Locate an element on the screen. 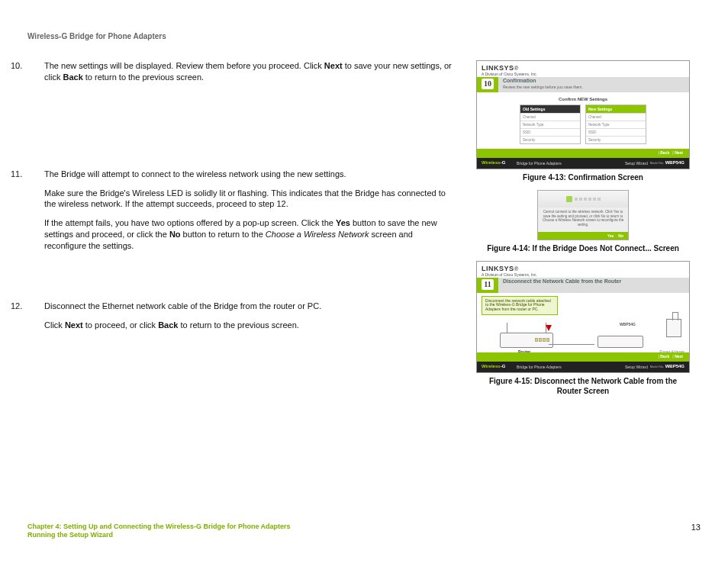 The width and height of the screenshot is (728, 563). figure-4-14-caption: Figure 4-14: If the Bridge Does Not Conn… is located at coordinates (583, 249).